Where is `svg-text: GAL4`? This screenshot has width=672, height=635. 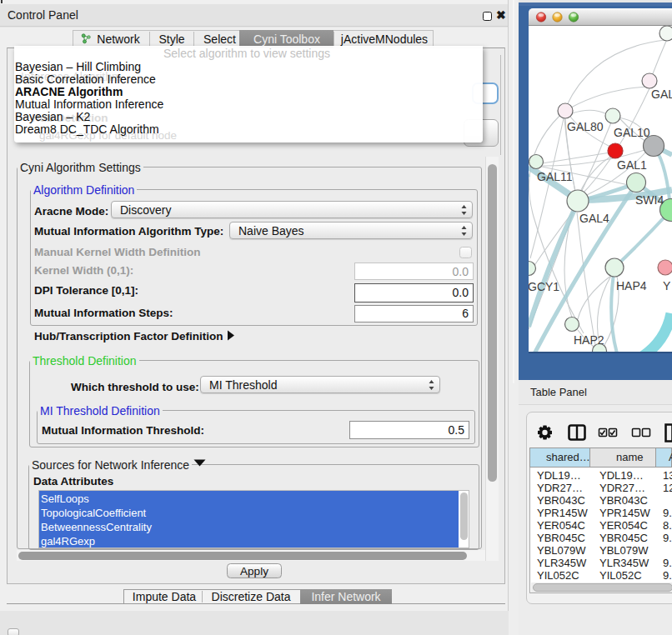 svg-text: GAL4 is located at coordinates (594, 218).